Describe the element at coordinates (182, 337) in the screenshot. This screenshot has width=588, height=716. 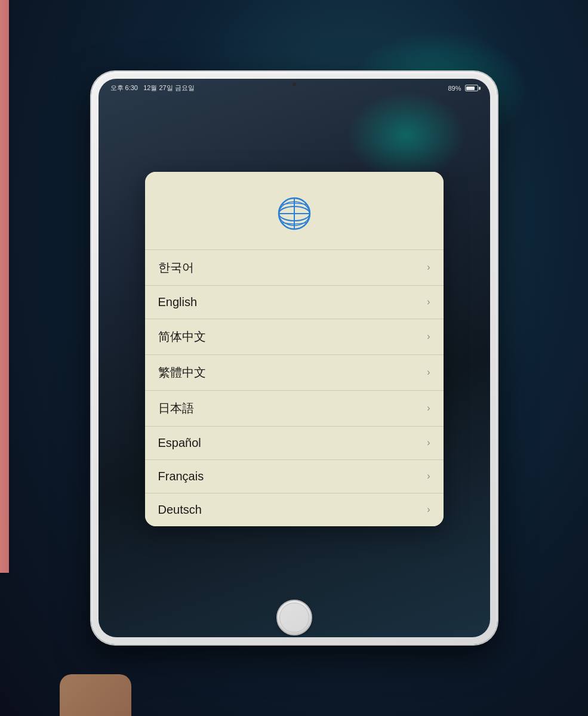
I see `language-name-simplified-chinese: 简体中文` at that location.